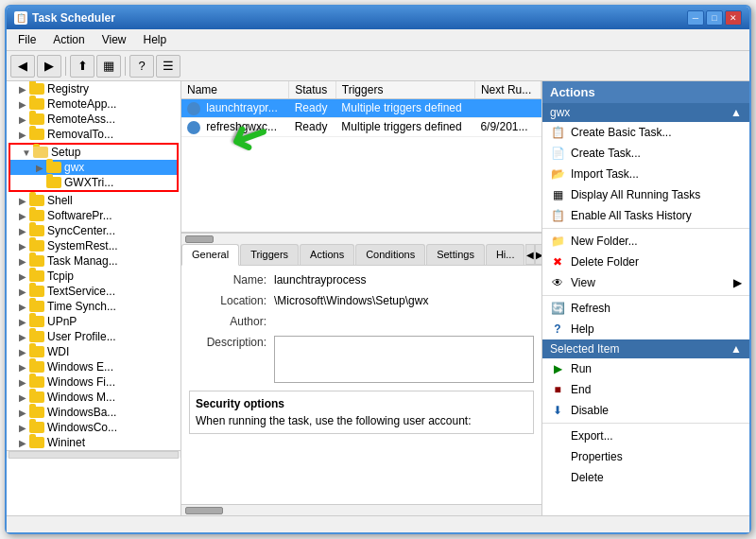 The height and width of the screenshot is (539, 756). Describe the element at coordinates (269, 254) in the screenshot. I see `tab-triggers: Triggers` at that location.